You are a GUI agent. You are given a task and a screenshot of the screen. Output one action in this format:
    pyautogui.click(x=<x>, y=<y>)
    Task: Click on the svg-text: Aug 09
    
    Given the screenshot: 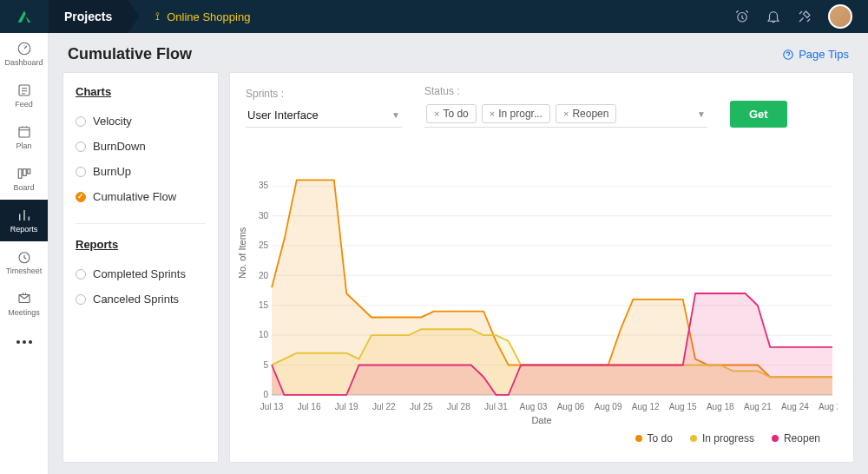 What is the action you would take?
    pyautogui.click(x=608, y=406)
    